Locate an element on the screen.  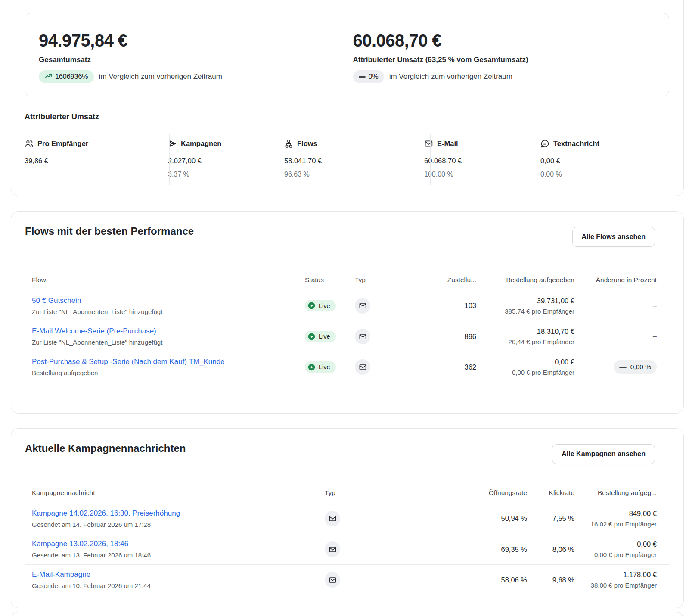
attributed-revenue-metric: 60.068,70 € Attribuierter Umsatz (63,25 … is located at coordinates (501, 63).